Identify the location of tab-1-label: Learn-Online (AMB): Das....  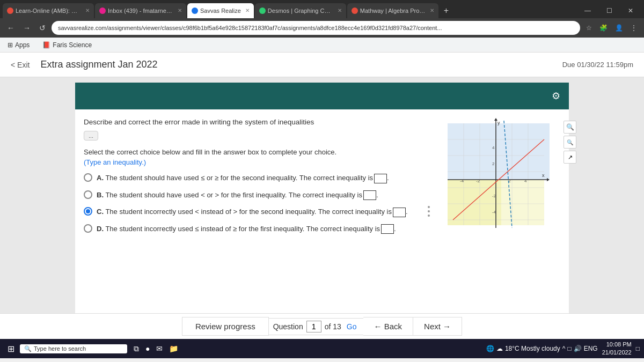
(48, 11).